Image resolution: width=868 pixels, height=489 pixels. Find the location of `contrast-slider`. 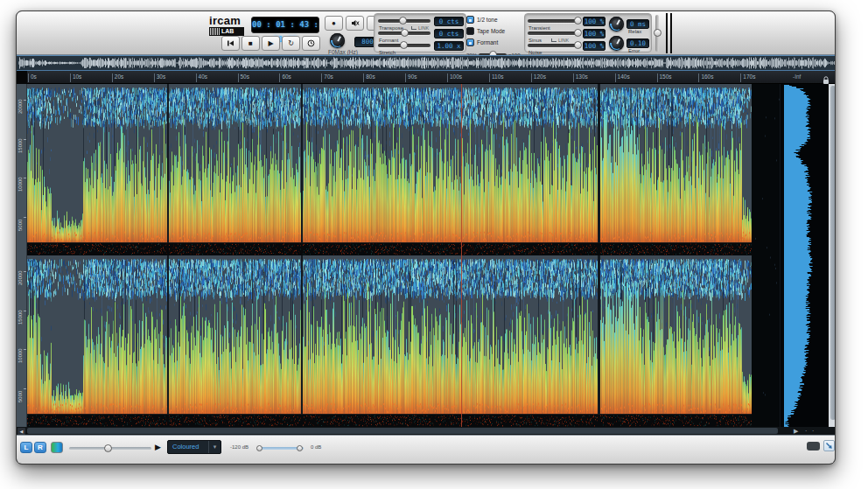

contrast-slider is located at coordinates (110, 448).